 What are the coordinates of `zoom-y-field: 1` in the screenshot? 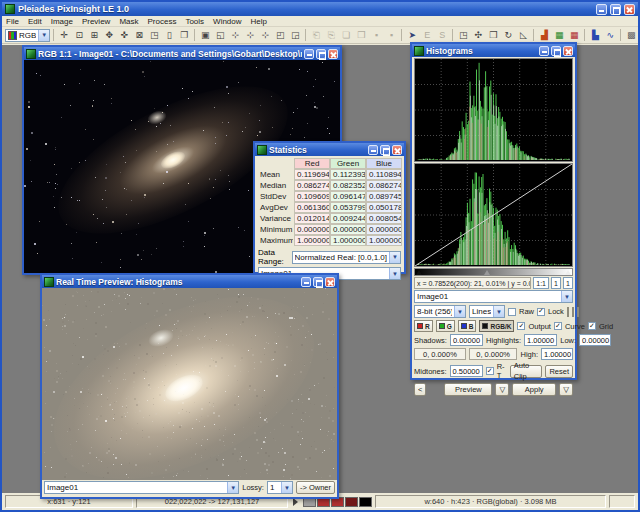 It's located at (568, 283).